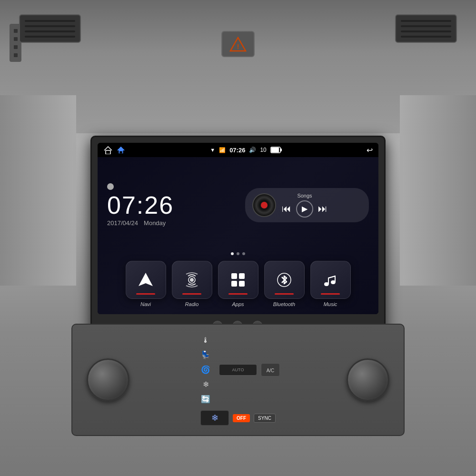  I want to click on apps-app-icon: Apps, so click(238, 284).